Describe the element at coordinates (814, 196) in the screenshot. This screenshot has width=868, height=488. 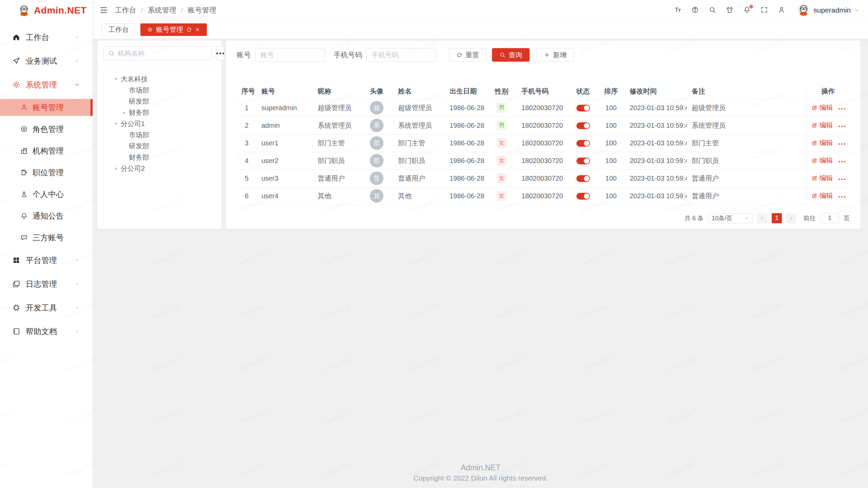
I see `edit-icon` at that location.